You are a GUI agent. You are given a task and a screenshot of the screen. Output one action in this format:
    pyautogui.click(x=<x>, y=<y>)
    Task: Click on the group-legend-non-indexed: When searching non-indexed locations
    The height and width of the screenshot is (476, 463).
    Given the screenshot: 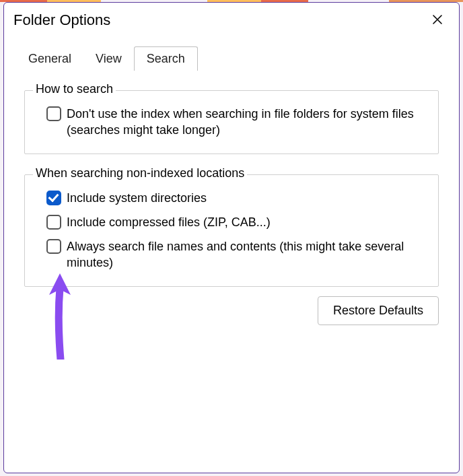 What is the action you would take?
    pyautogui.click(x=140, y=174)
    